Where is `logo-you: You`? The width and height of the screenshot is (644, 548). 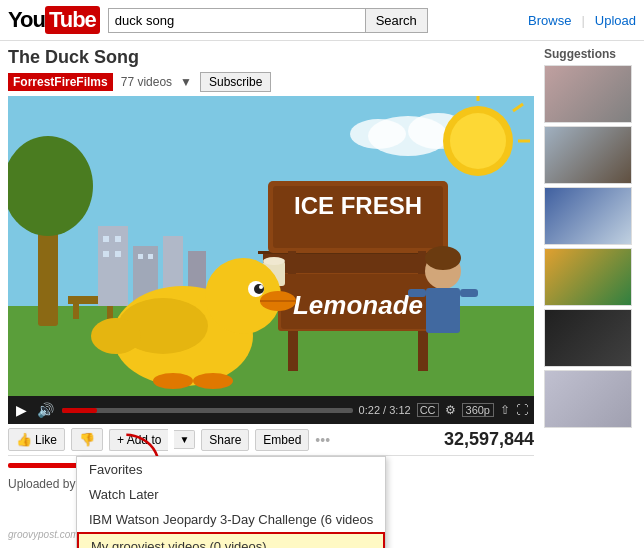
logo-you: You is located at coordinates (26, 20).